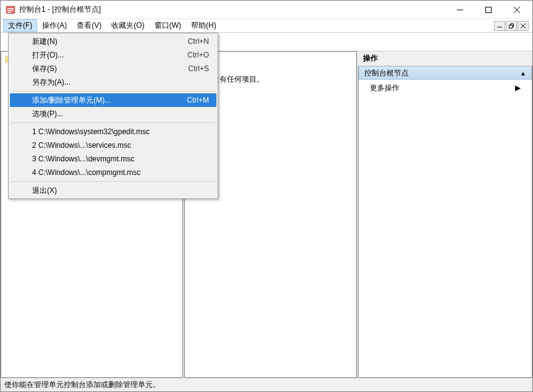 This screenshot has width=533, height=392. What do you see at coordinates (121, 114) in the screenshot?
I see `menu-label: 选项(P)...` at bounding box center [121, 114].